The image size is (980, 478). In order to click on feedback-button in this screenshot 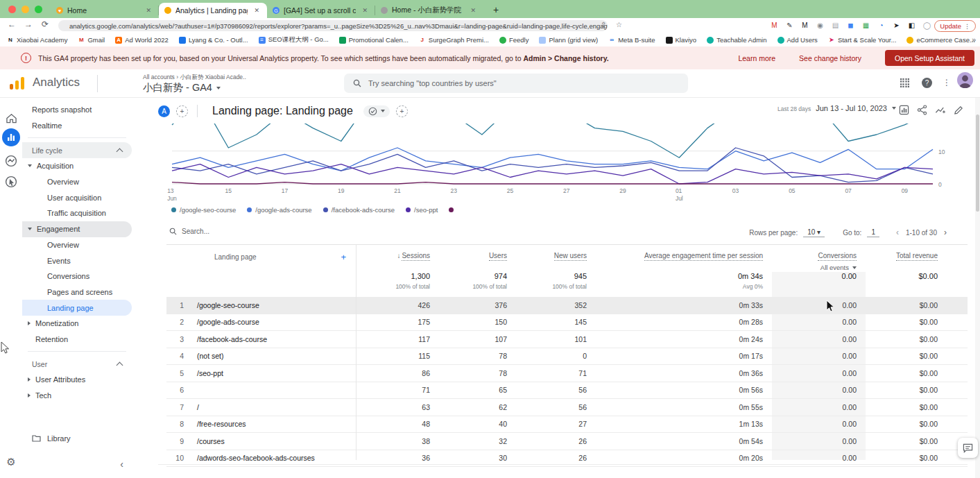, I will do `click(968, 448)`.